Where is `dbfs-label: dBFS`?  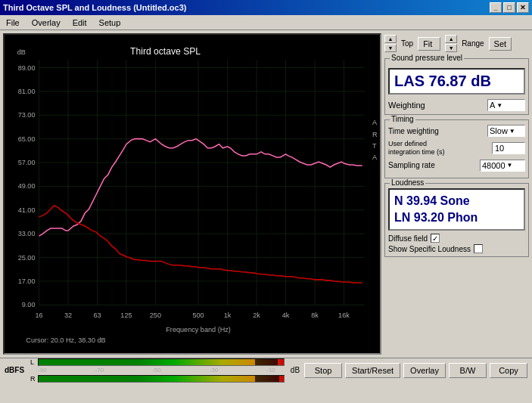 dbfs-label: dBFS is located at coordinates (14, 370).